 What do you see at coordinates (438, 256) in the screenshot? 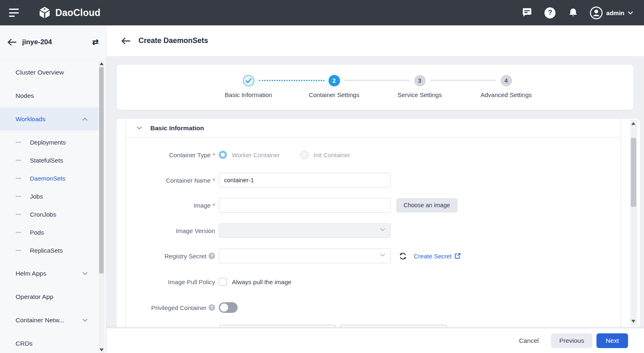
I see `create-secret-link: Create Secret` at bounding box center [438, 256].